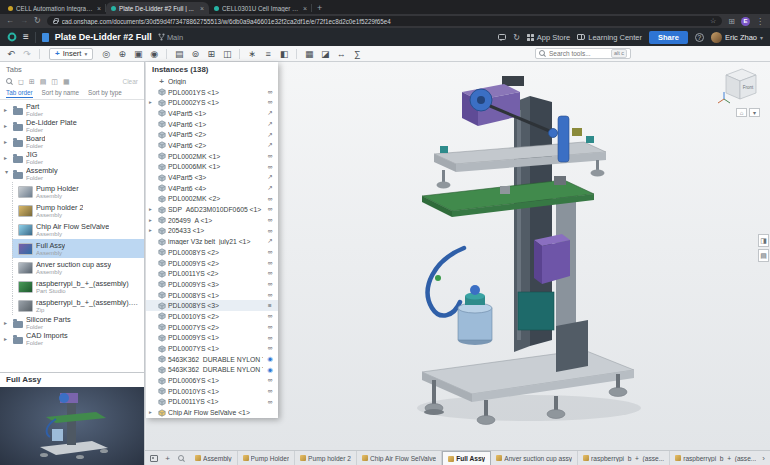 Image resolution: width=770 pixels, height=465 pixels. Describe the element at coordinates (78, 192) in the screenshot. I see `sidebar-item: ▸ Pump Holder Assembly` at that location.